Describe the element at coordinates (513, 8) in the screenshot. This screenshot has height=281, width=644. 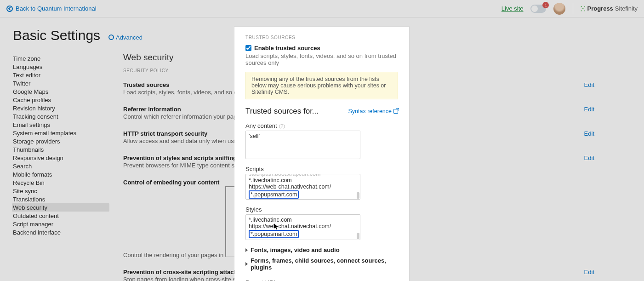
I see `live-site-link: Live site` at that location.